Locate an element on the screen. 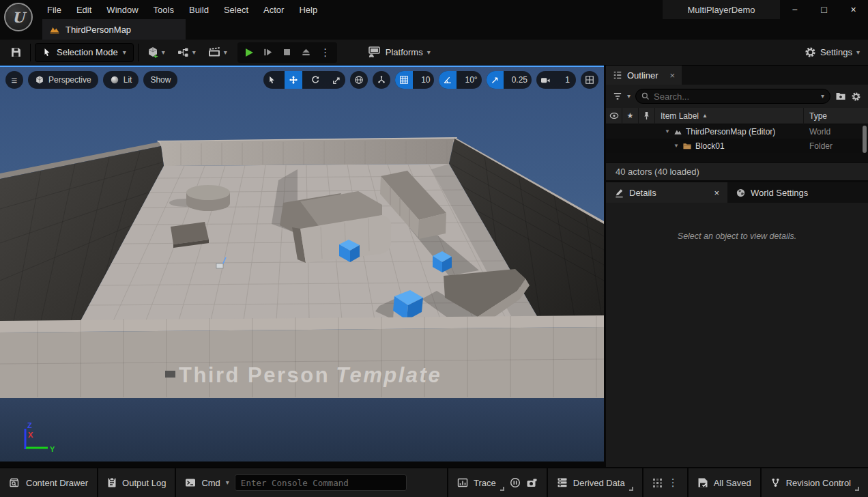  pin-column-icon is located at coordinates (647, 116).